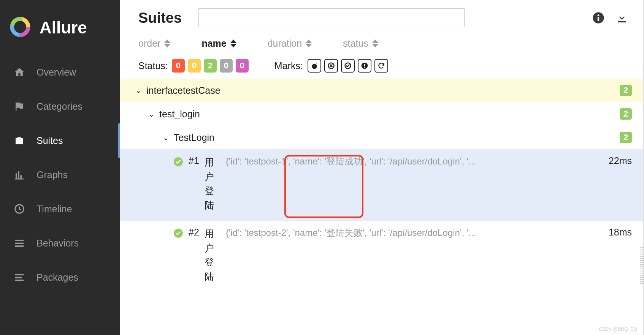 This screenshot has height=335, width=644. Describe the element at coordinates (57, 277) in the screenshot. I see `sidebar-item-label: Packages` at that location.